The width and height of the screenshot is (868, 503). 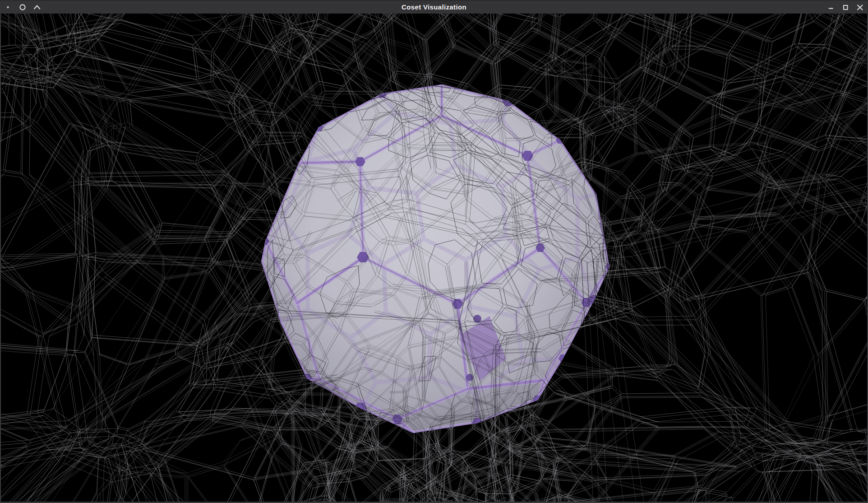 I want to click on svg-text: Coset Visualization, so click(x=434, y=7).